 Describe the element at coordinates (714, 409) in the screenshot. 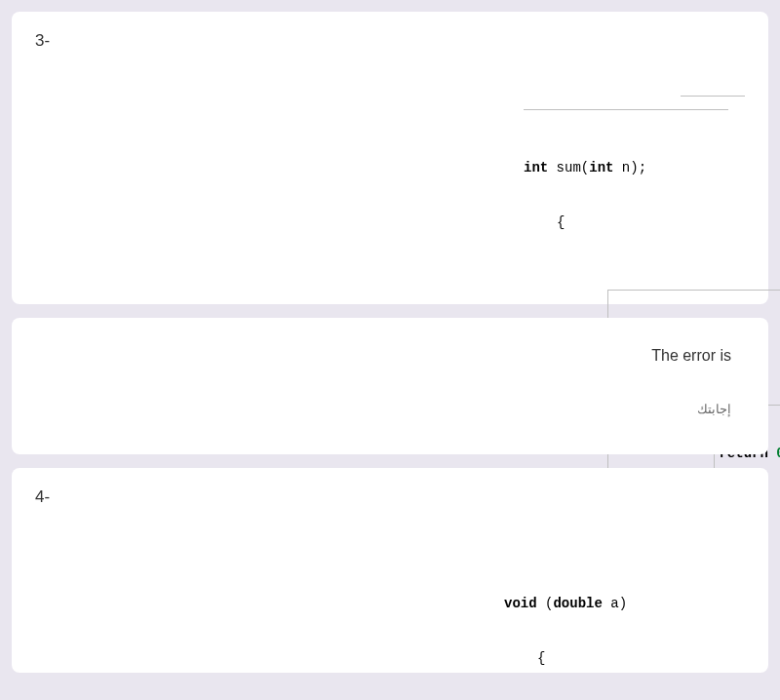

I see `answer-label: إجابتك` at that location.